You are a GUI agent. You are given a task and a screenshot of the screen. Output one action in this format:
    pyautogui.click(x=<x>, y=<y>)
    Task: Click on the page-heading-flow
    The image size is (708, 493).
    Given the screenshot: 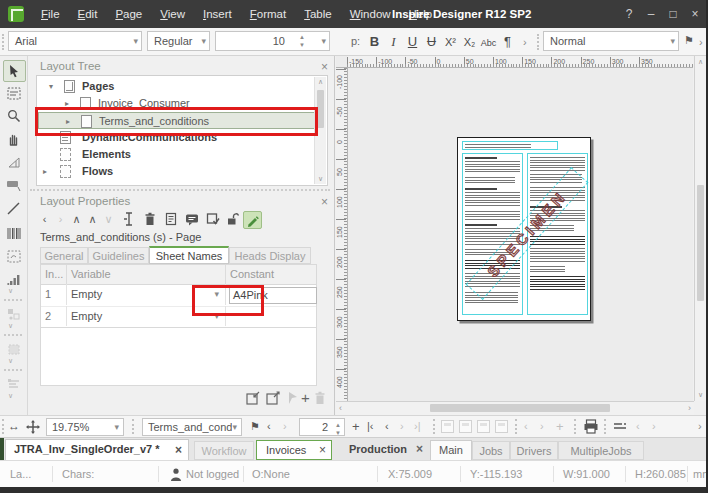 What is the action you would take?
    pyautogui.click(x=510, y=146)
    